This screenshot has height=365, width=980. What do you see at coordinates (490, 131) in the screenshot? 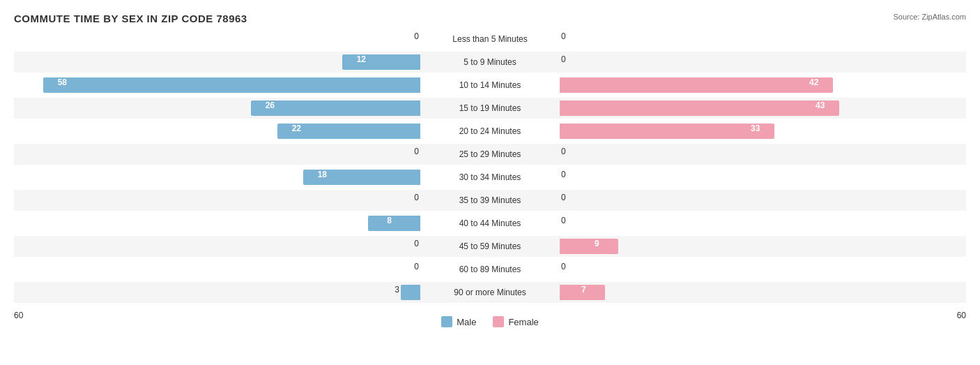
I see `bar-row: 2220 to 24 Minutes33` at bounding box center [490, 131].